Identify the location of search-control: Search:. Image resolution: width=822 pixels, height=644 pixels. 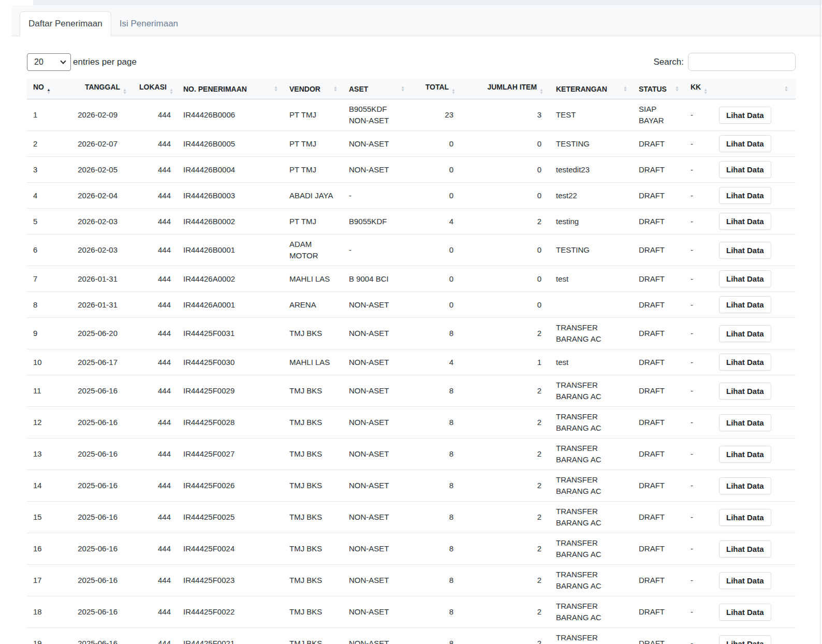
(725, 62).